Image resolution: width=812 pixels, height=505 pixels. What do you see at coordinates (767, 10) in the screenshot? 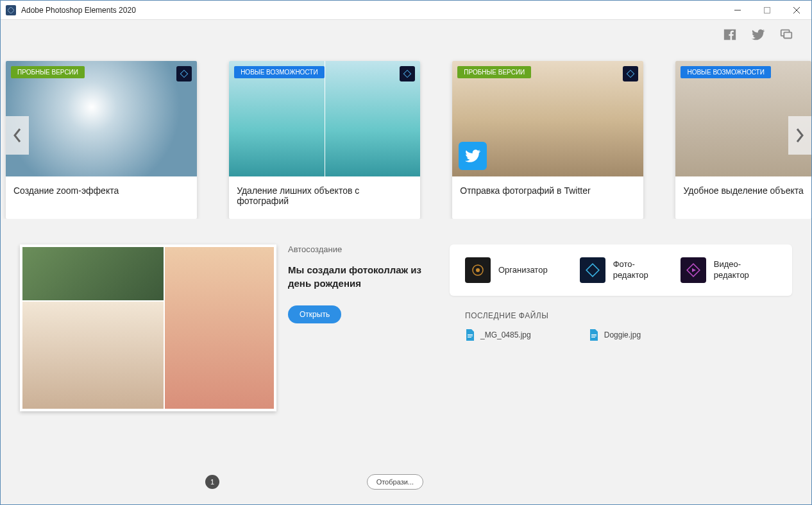
I see `maximize-button` at bounding box center [767, 10].